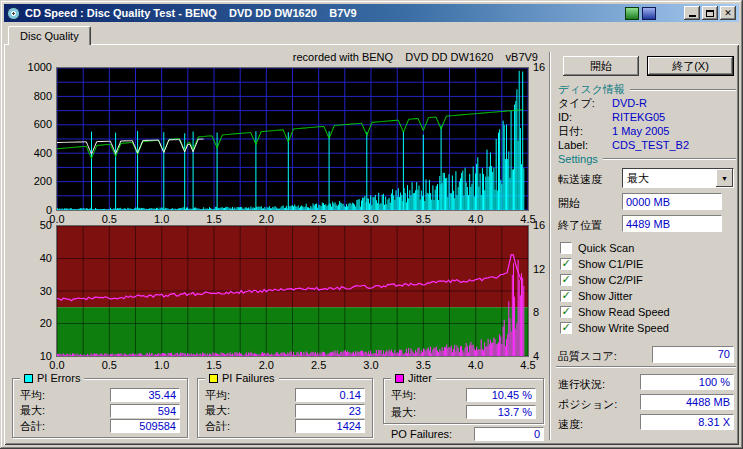  Describe the element at coordinates (476, 219) in the screenshot. I see `axis-tick-label: 4.0` at that location.